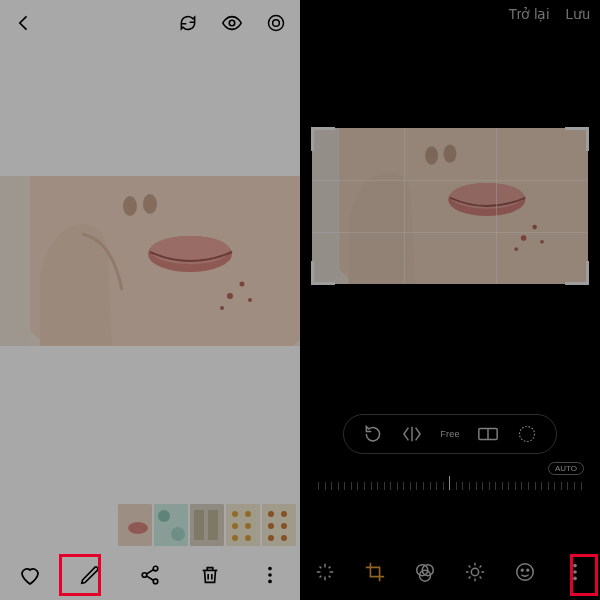  Describe the element at coordinates (450, 479) in the screenshot. I see `rotation-ruler: AUTO` at that location.